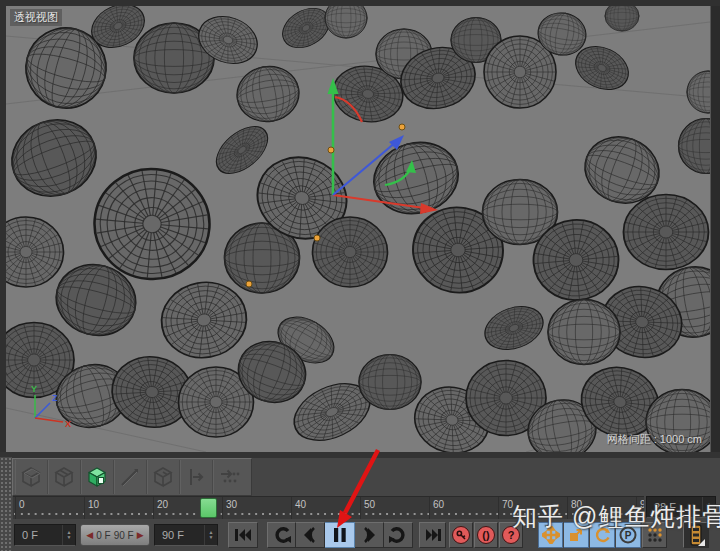 The height and width of the screenshot is (551, 720). I want to click on pause-button, so click(340, 535).